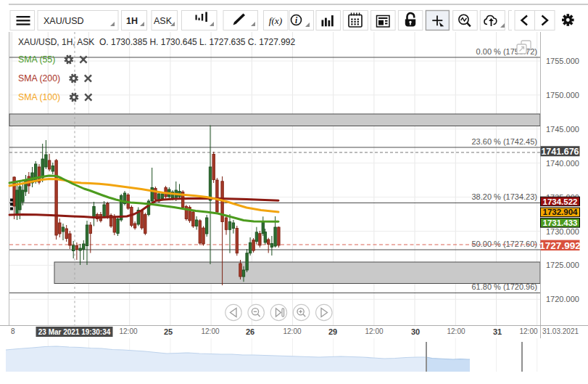  I want to click on svg-text: 23 Mar 2021 19:30:34, so click(75, 332).